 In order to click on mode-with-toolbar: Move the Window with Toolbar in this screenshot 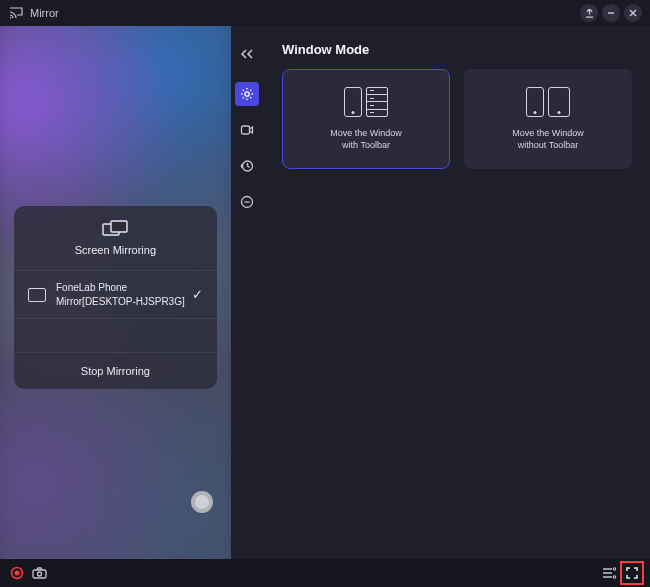, I will do `click(366, 119)`.